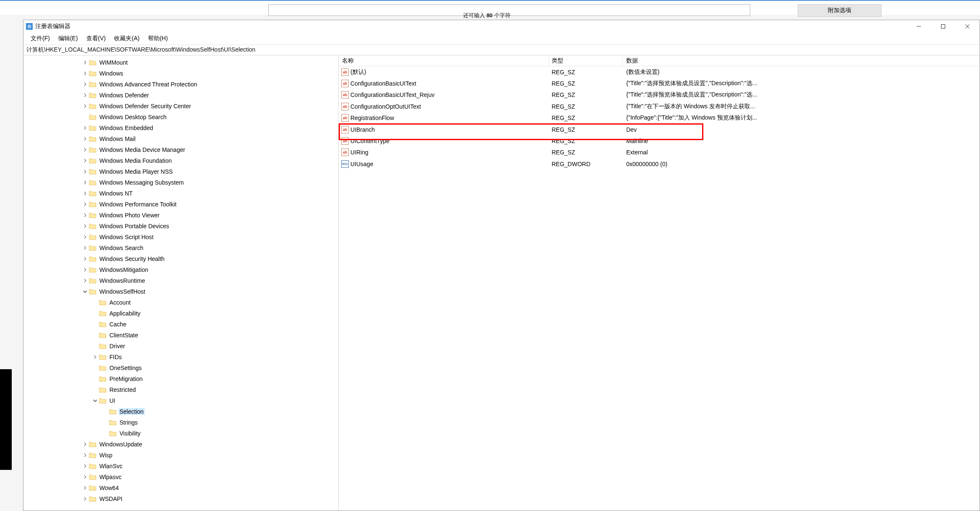 The width and height of the screenshot is (980, 511). What do you see at coordinates (181, 270) in the screenshot?
I see `tree-item: WindowsMitigation` at bounding box center [181, 270].